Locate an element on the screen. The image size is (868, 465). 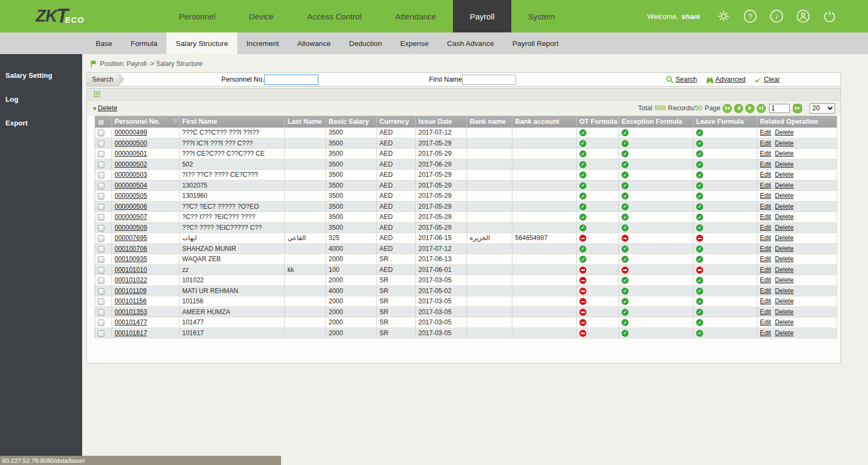
col-header-basic-salary: Basic Salary is located at coordinates (351, 122).